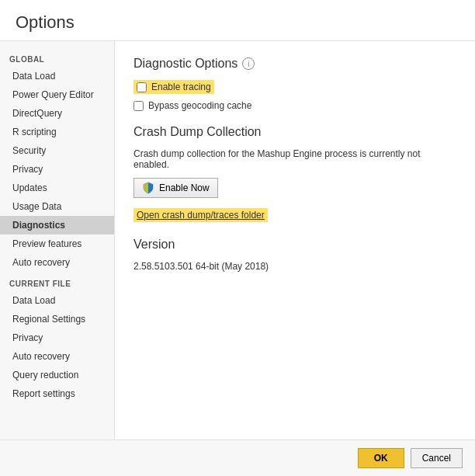 This screenshot has height=476, width=475. I want to click on sidebar-item-updates: Updates, so click(57, 188).